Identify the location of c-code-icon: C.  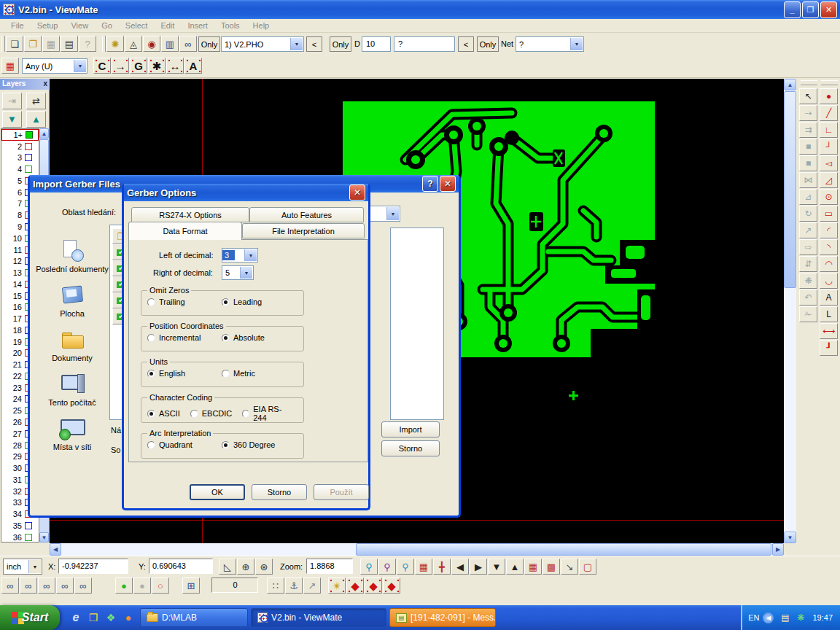
(102, 66).